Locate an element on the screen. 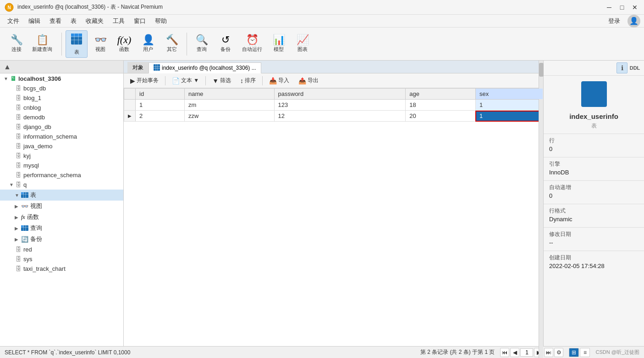 Image resolution: width=644 pixels, height=358 pixels. view-button: 👓 视图 is located at coordinates (100, 44).